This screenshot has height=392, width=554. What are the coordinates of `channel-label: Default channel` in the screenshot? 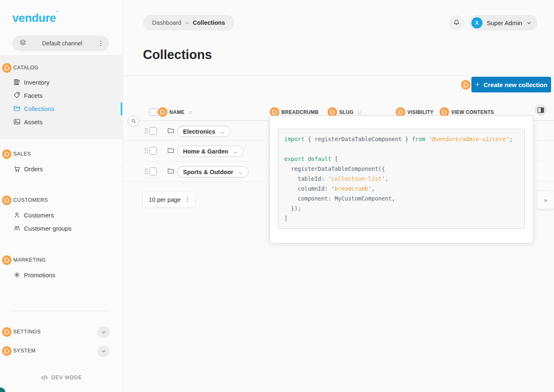 It's located at (62, 43).